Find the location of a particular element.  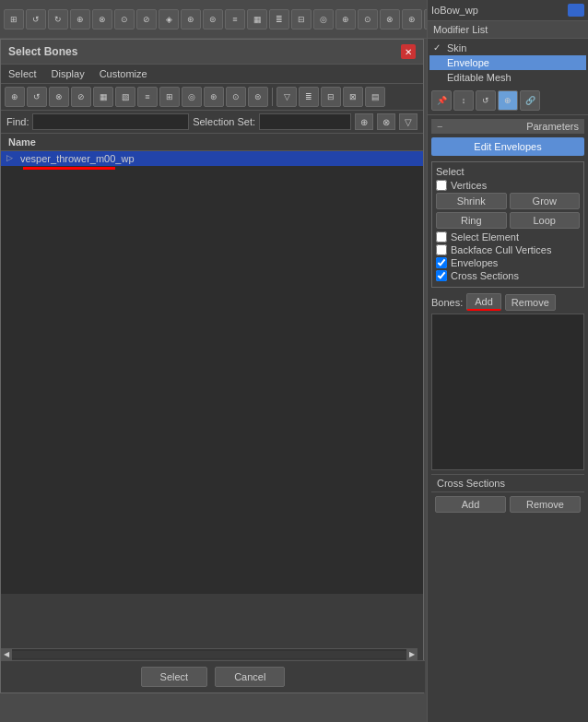

ring-loop-row: Ring Loop is located at coordinates (508, 220).